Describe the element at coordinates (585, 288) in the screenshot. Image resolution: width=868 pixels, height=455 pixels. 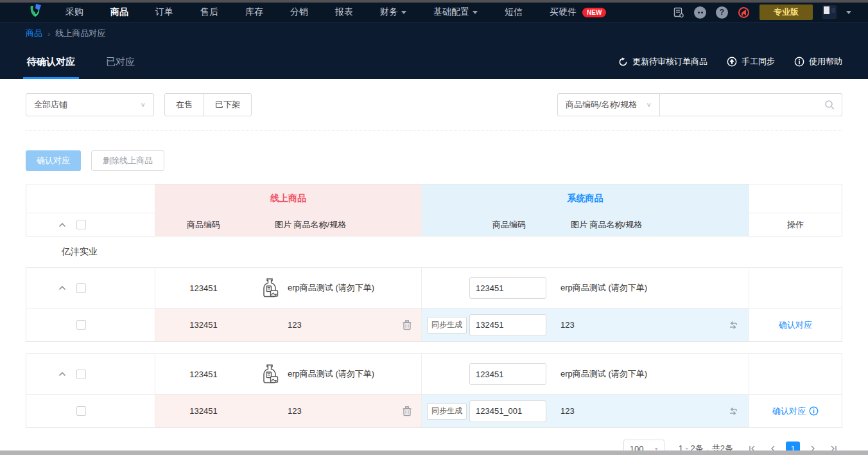
I see `system-goods-cell: erp商品测试 (请勿下单)` at that location.